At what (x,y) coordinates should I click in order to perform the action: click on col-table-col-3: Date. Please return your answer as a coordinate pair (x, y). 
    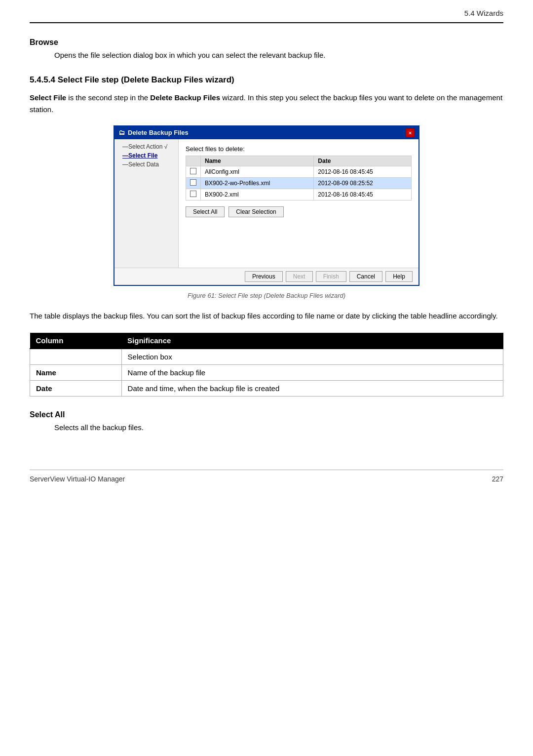
    Looking at the image, I should click on (76, 388).